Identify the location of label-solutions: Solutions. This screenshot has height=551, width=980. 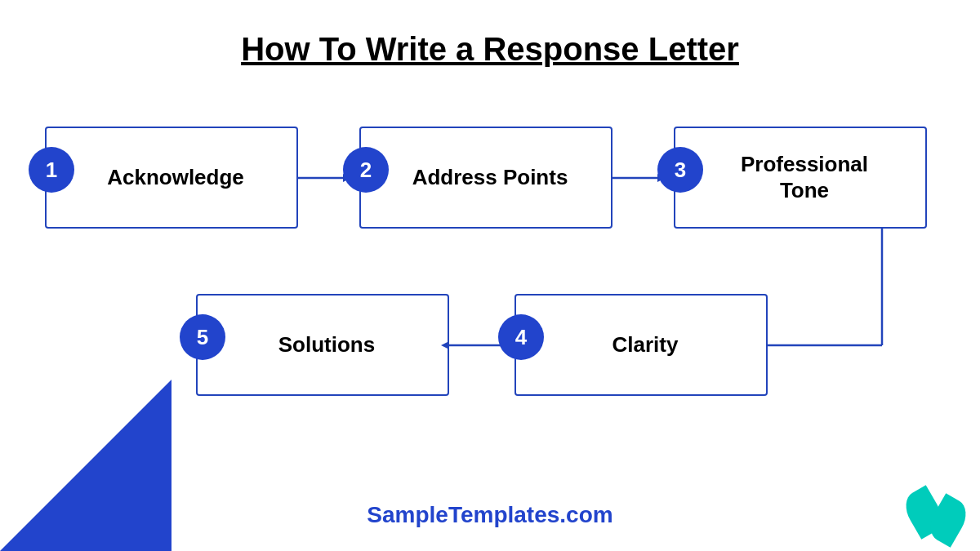
(323, 344).